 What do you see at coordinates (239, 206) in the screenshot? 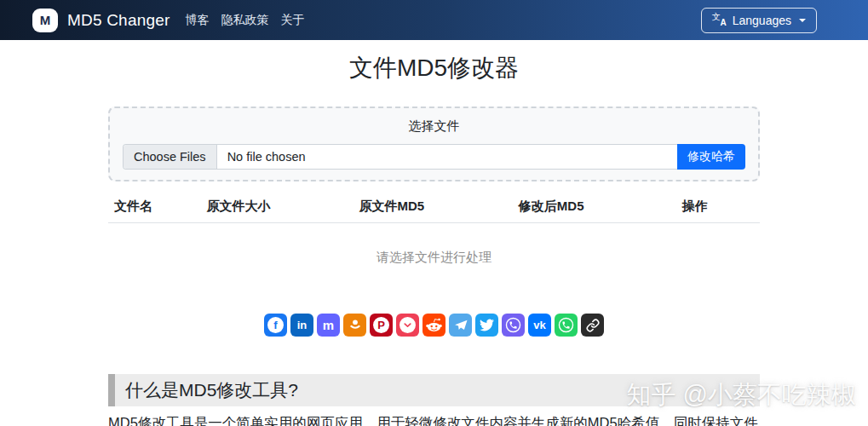
I see `column-header-original-size: 原文件大小` at bounding box center [239, 206].